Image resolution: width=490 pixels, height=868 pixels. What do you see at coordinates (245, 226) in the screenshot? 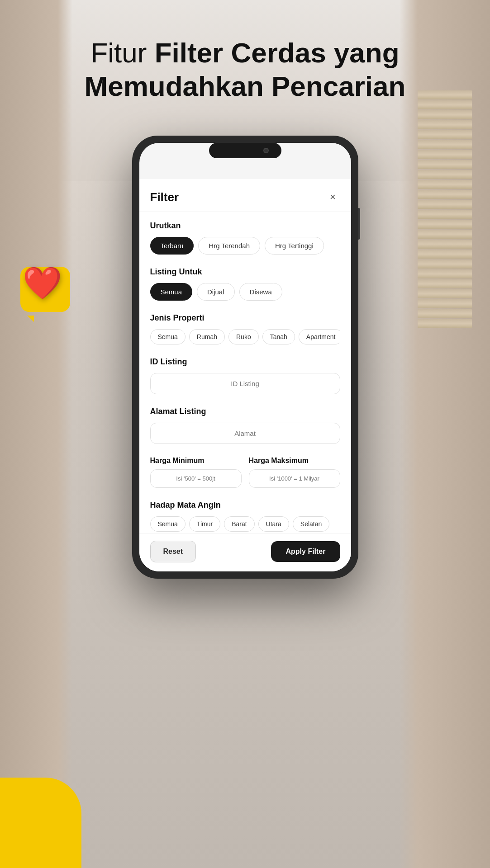
I see `section-urutkan-label: Urutkan` at bounding box center [245, 226].